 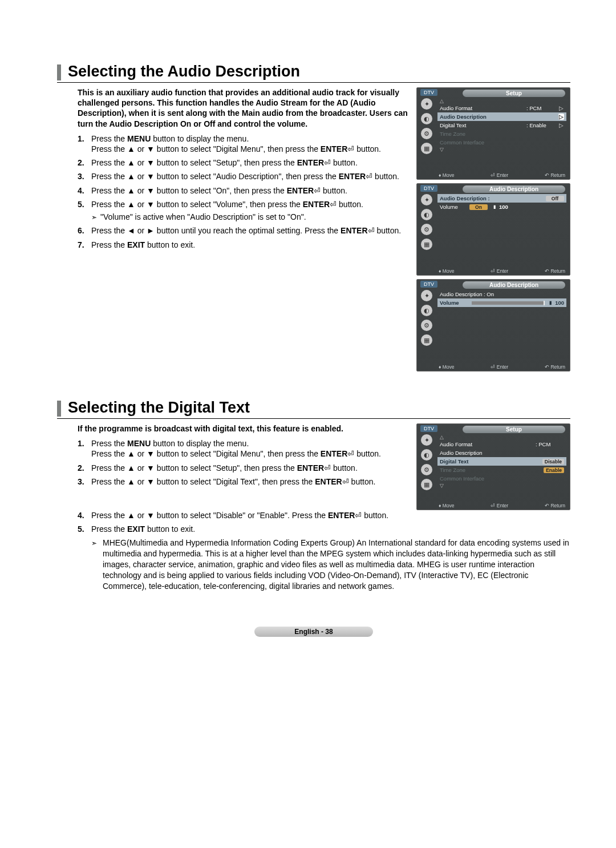 I want to click on option-enable: Enable, so click(x=554, y=470).